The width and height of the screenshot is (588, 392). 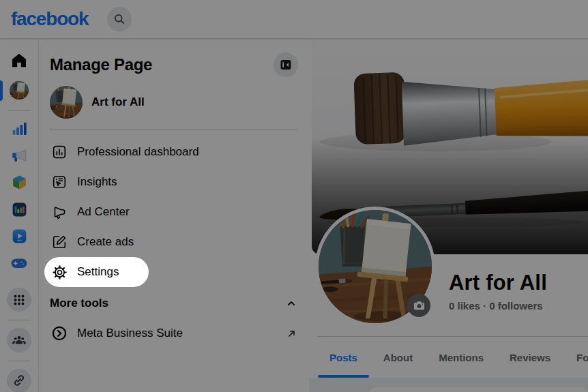 I want to click on rail-gaming-icon, so click(x=19, y=264).